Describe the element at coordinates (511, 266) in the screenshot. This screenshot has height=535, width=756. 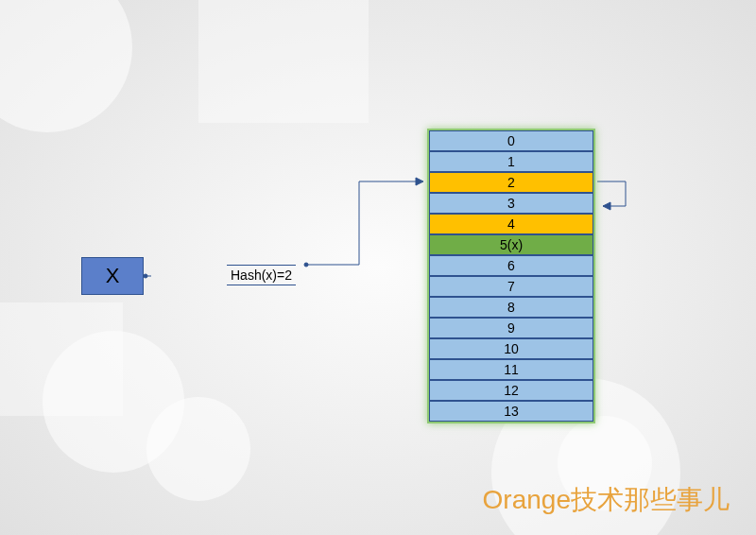
I see `table-cell: 6` at that location.